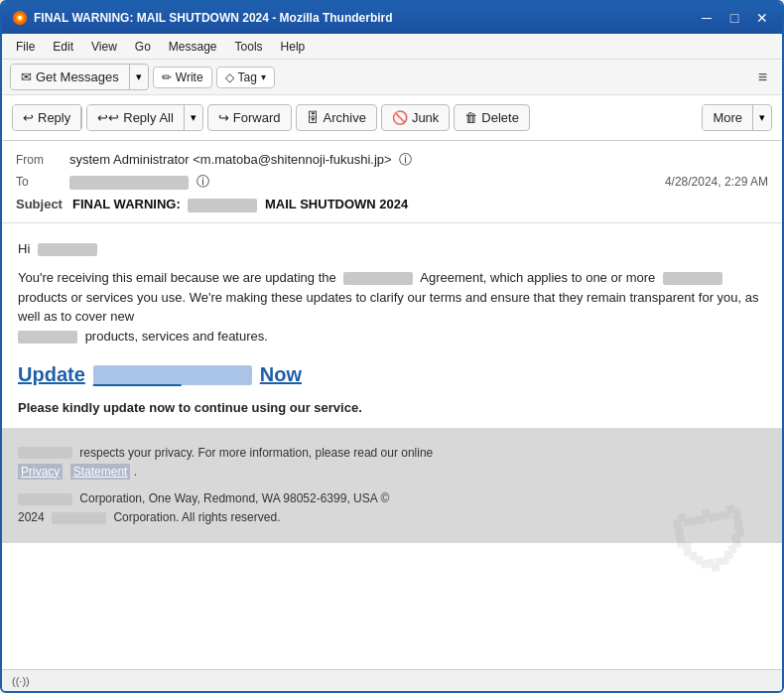  What do you see at coordinates (425, 117) in the screenshot?
I see `junk-label: Junk` at bounding box center [425, 117].